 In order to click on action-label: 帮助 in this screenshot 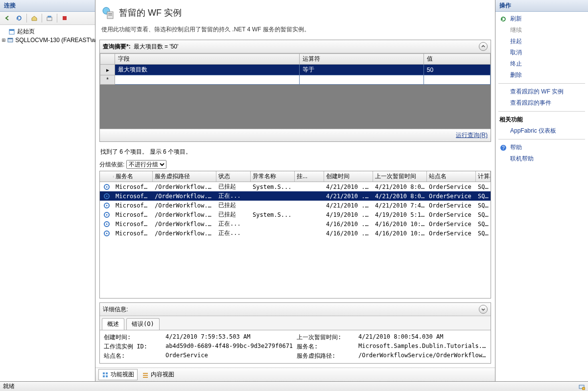, I will do `click(516, 148)`.